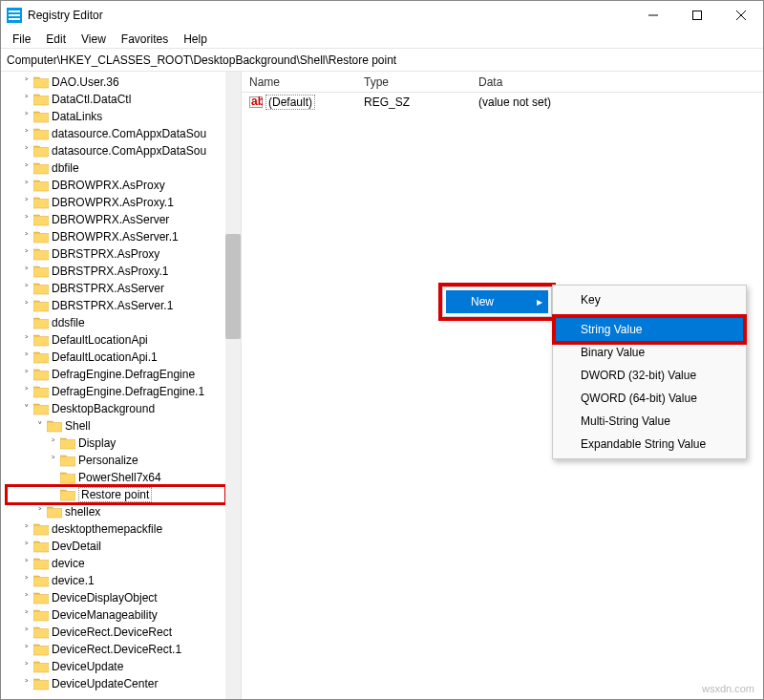  What do you see at coordinates (117, 357) in the screenshot?
I see `tree-item: ˃DefaultLocationApi.1` at bounding box center [117, 357].